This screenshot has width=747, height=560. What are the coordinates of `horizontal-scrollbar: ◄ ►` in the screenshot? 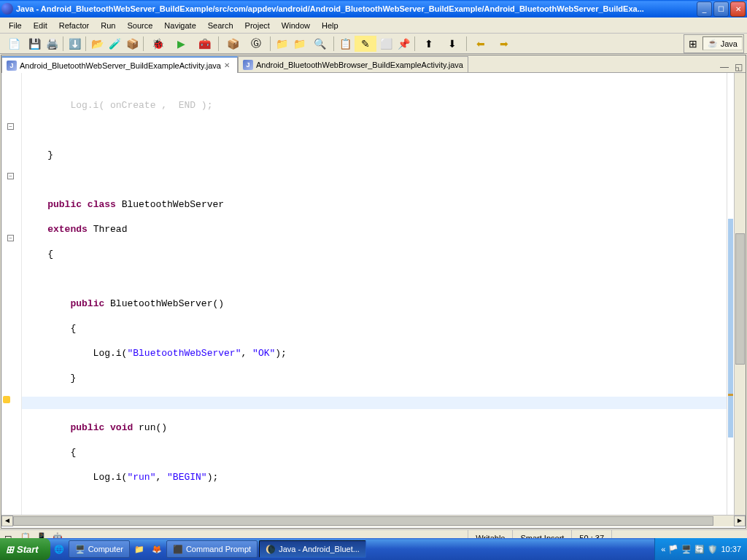 It's located at (374, 521).